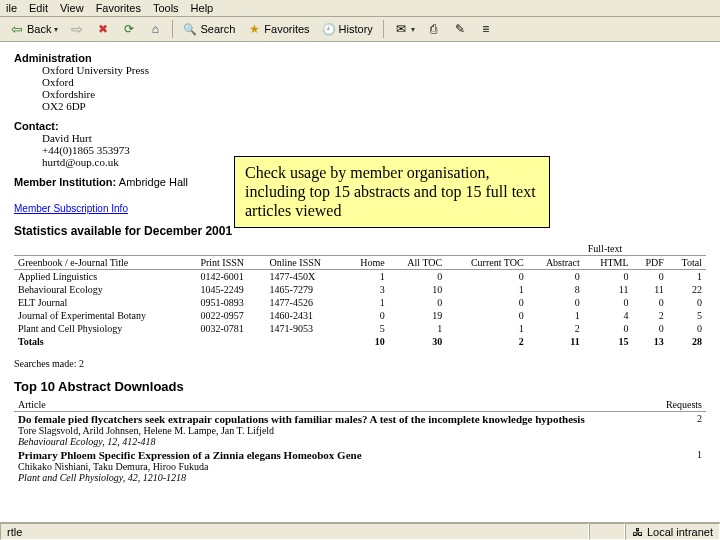  What do you see at coordinates (166, 8) in the screenshot?
I see `menu-tools: Tools` at bounding box center [166, 8].